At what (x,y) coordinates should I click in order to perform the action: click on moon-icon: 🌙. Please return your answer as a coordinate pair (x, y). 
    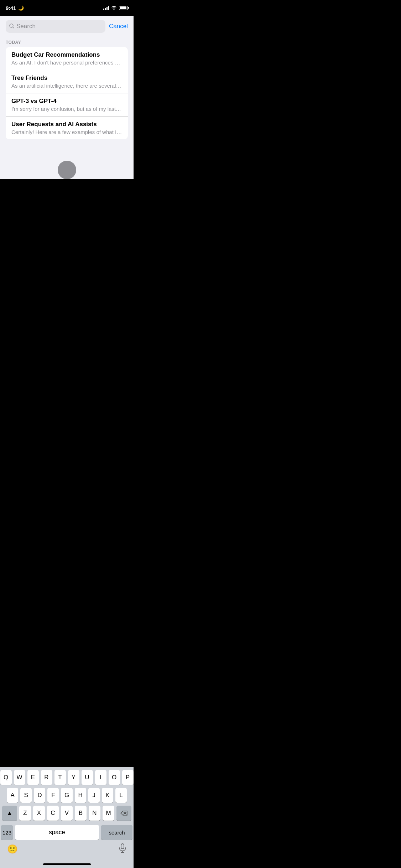
    Looking at the image, I should click on (21, 8).